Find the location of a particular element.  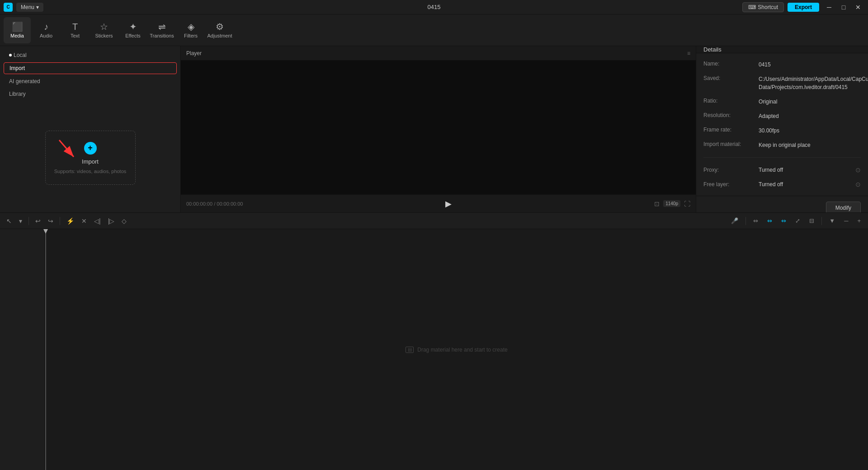

toolbar-item-label-effects: Effects is located at coordinates (133, 36).